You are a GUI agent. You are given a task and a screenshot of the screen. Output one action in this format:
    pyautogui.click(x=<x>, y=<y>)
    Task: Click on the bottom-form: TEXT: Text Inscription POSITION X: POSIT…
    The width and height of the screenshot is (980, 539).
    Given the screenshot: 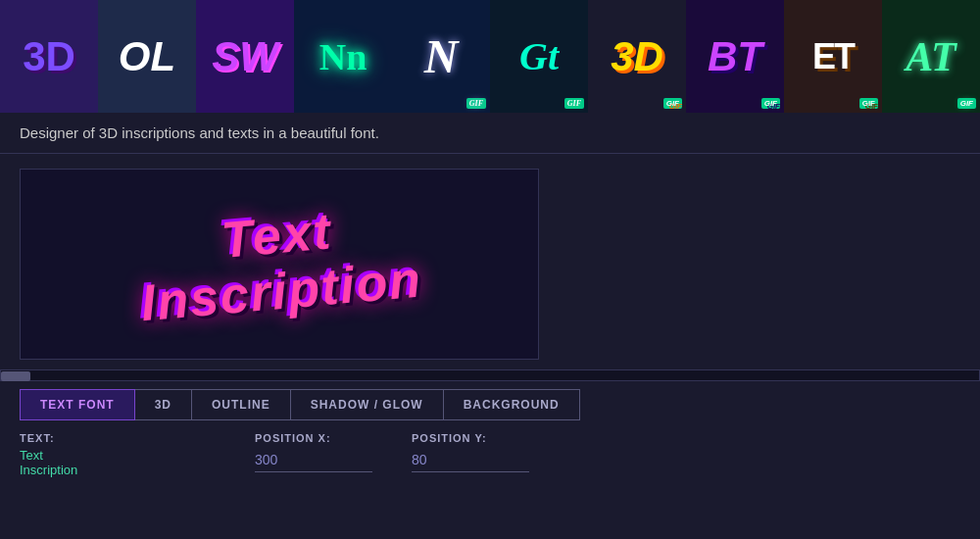 What is the action you would take?
    pyautogui.click(x=490, y=455)
    